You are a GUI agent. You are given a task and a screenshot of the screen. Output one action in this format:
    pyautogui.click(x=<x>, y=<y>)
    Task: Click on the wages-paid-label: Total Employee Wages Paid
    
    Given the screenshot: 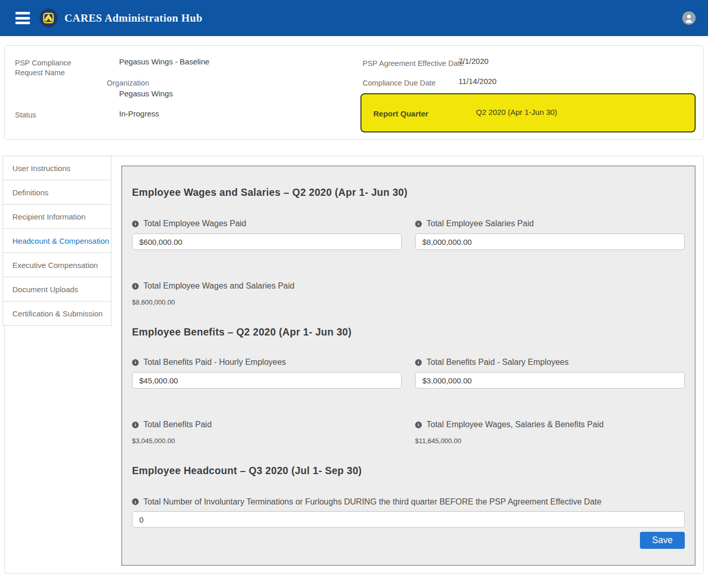 What is the action you would take?
    pyautogui.click(x=195, y=224)
    